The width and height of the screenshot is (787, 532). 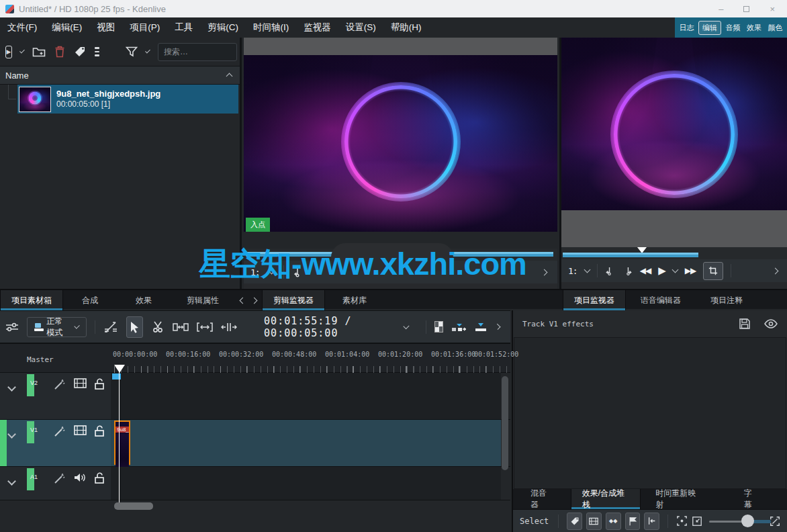 I want to click on timeline-horizontal-scrollbar, so click(x=134, y=506).